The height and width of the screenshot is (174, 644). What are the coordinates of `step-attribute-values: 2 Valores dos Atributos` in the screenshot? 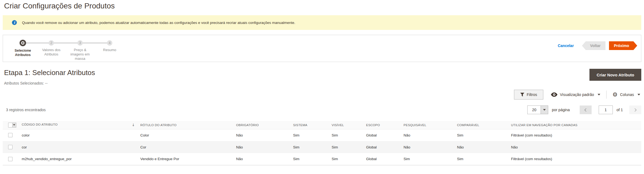 It's located at (51, 46).